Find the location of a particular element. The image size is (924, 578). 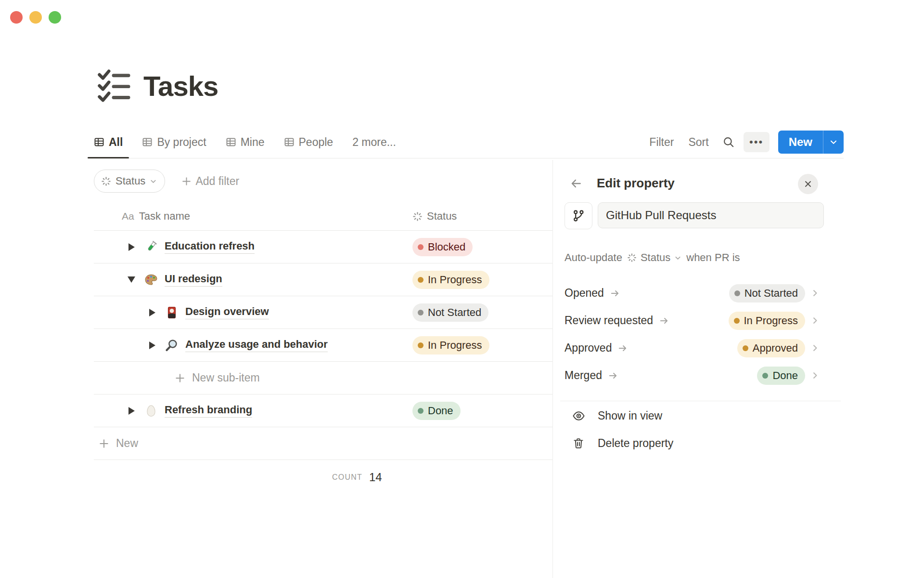

property-icon-button is located at coordinates (578, 216).